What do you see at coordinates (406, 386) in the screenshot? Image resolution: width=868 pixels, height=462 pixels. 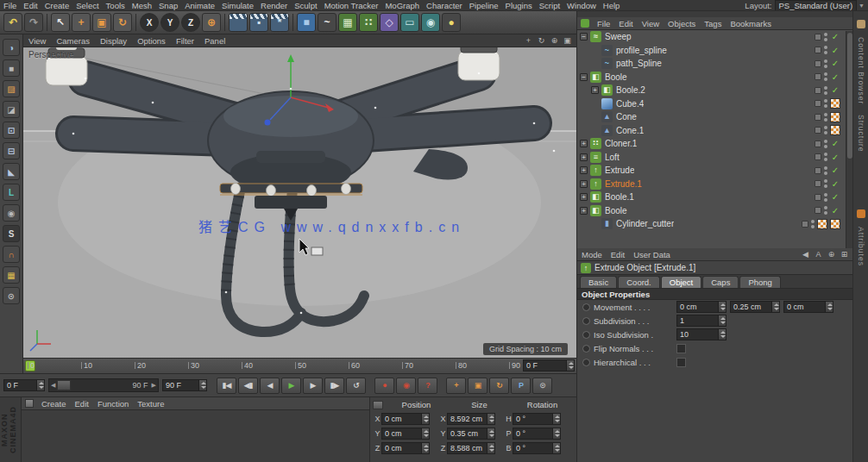 I see `autokey-button: ◉` at bounding box center [406, 386].